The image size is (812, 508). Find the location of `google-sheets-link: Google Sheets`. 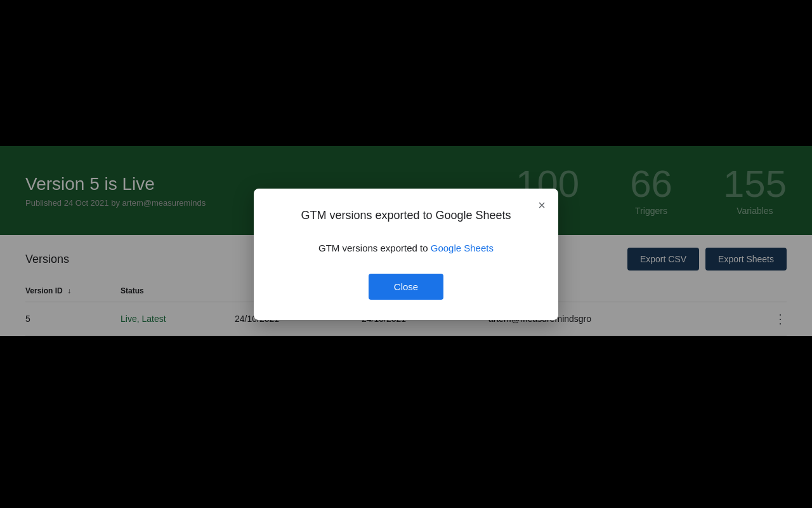

google-sheets-link: Google Sheets is located at coordinates (462, 248).